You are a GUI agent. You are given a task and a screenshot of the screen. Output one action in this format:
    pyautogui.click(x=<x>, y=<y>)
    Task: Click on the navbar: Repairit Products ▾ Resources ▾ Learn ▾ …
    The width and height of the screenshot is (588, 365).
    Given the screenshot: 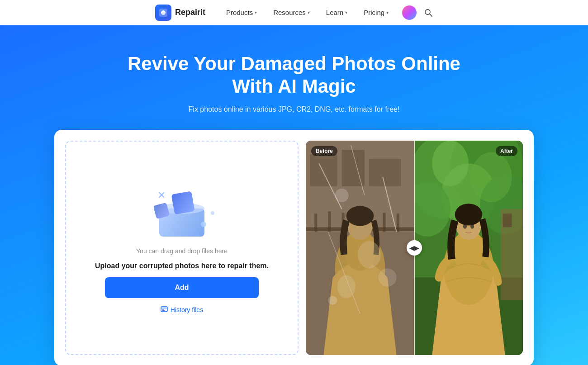 What is the action you would take?
    pyautogui.click(x=294, y=13)
    